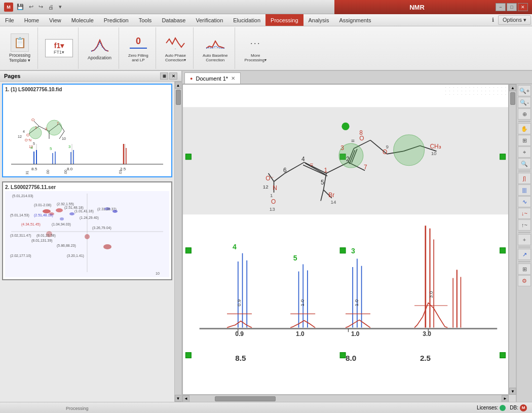  Describe the element at coordinates (83, 20) in the screenshot. I see `menu-molecule: Molecule` at that location.